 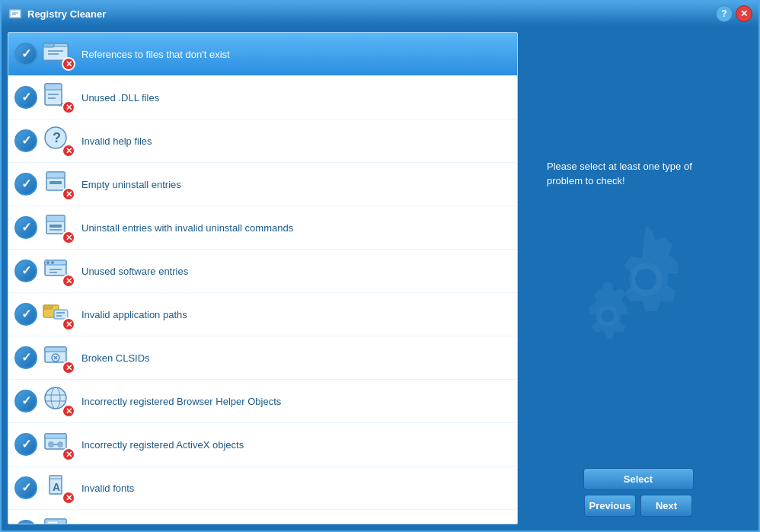 I want to click on list-item: ✓ ✕ Empty uninstall entries, so click(x=263, y=184).